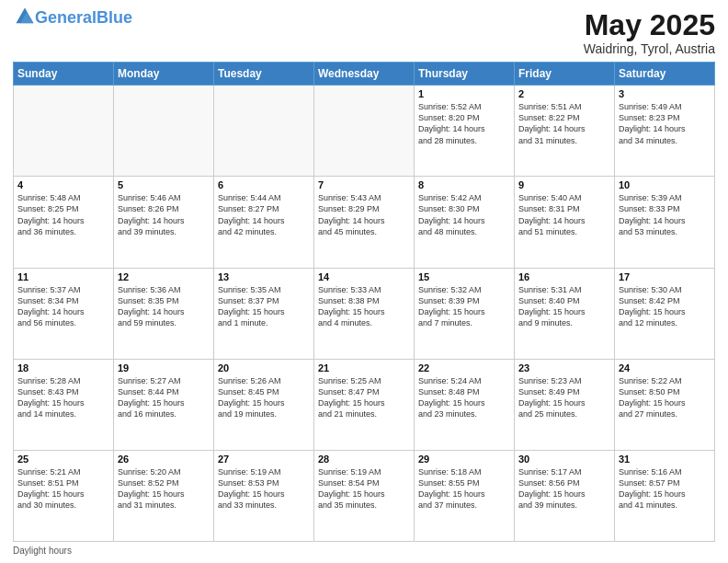 This screenshot has height=563, width=728. I want to click on logo-area: GeneralBlue, so click(73, 18).